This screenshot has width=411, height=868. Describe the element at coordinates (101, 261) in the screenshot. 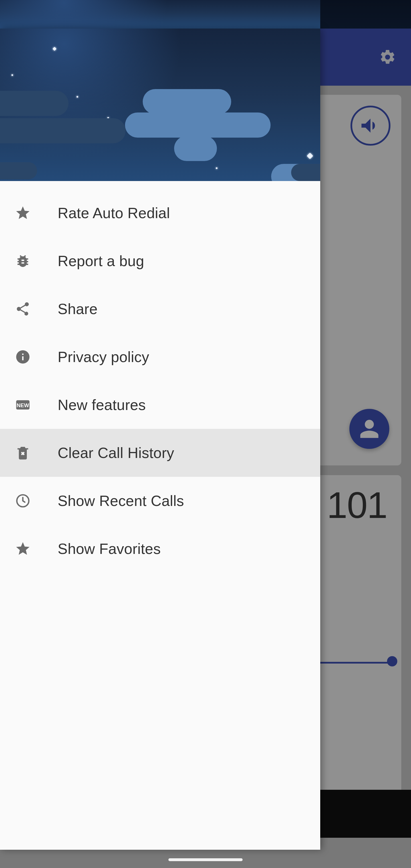

I see `menu-item-label: Report a bug` at that location.